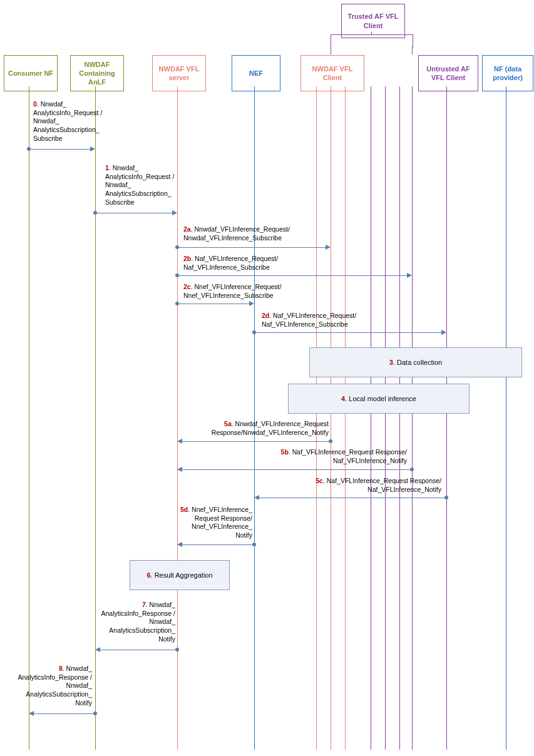 Image resolution: width=534 pixels, height=756 pixels. Describe the element at coordinates (346, 418) in the screenshot. I see `lifeline-vflclient-c` at that location.